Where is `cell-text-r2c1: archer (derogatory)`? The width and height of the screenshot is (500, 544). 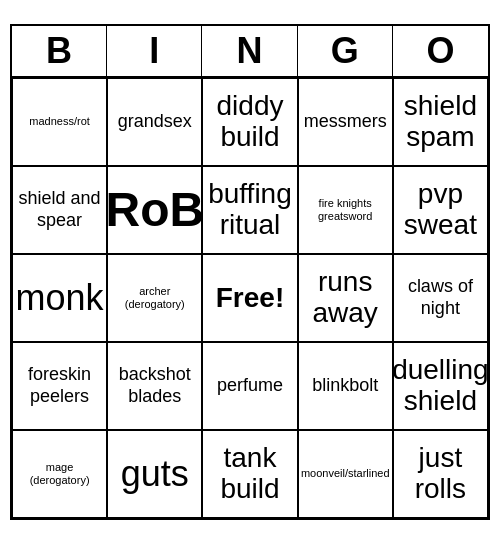
cell-text-r2c1: archer (derogatory) is located at coordinates (154, 298).